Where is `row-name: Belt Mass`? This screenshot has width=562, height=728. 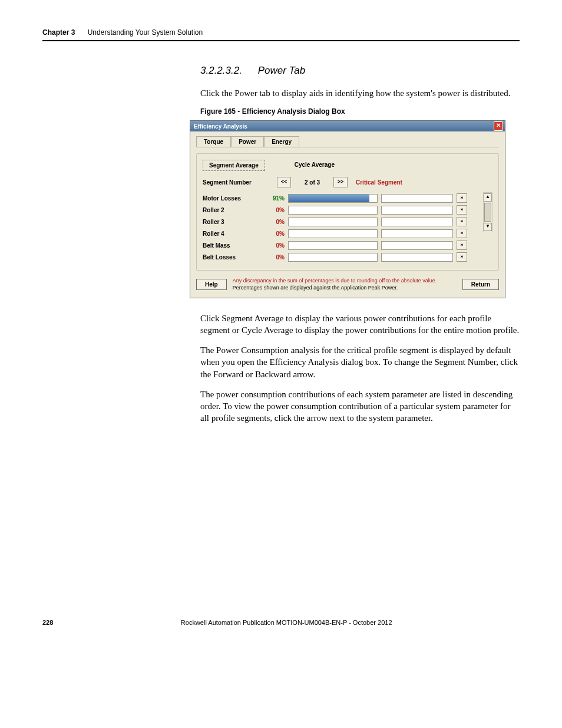
row-name: Belt Mass is located at coordinates (233, 245).